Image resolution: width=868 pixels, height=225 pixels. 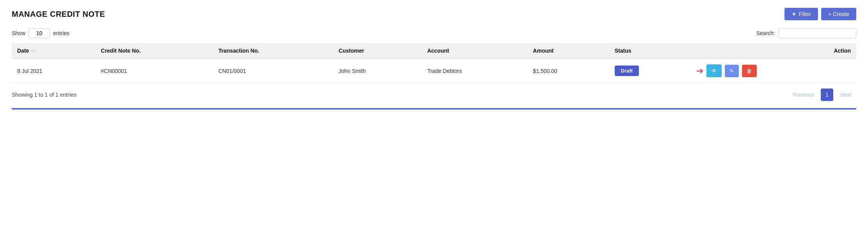 What do you see at coordinates (817, 33) in the screenshot?
I see `search-input` at bounding box center [817, 33].